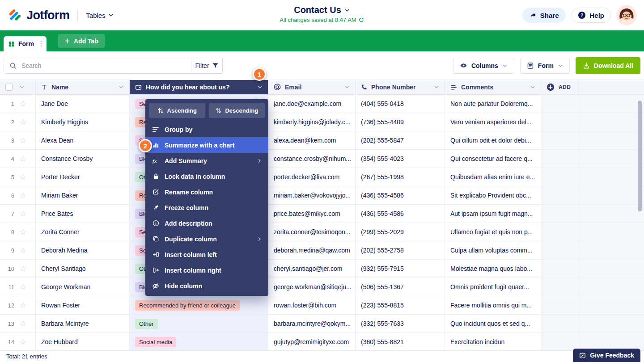 Image resolution: width=644 pixels, height=362 pixels. Describe the element at coordinates (312, 287) in the screenshot. I see `cell-email: george.workman@sitiqeju...` at that location.